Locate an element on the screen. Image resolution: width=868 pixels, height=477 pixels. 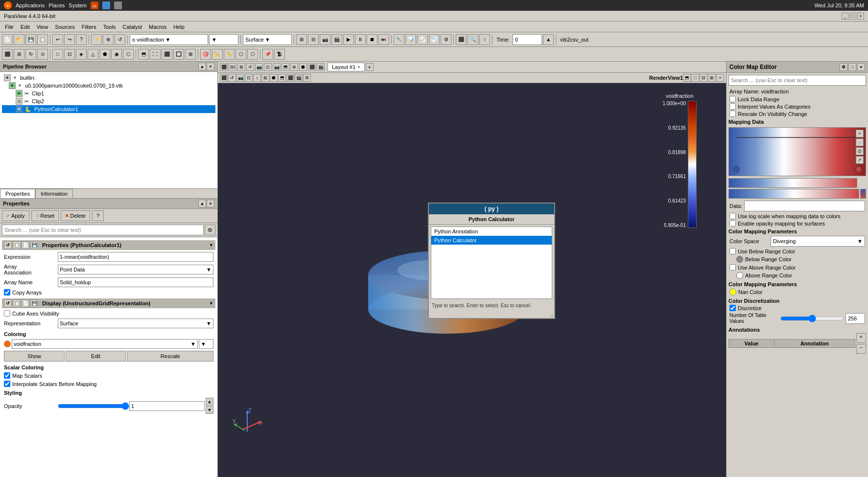
layout-add-btn: + is located at coordinates (370, 67).